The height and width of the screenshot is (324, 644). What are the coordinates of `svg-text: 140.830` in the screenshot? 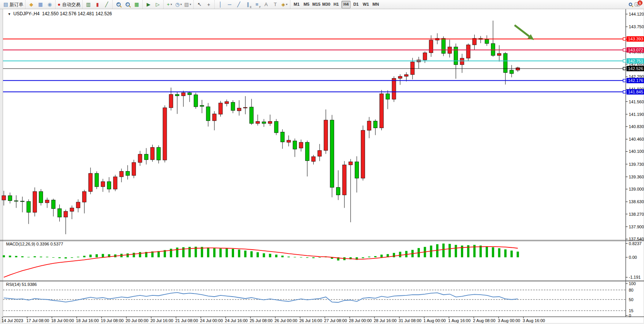 It's located at (636, 127).